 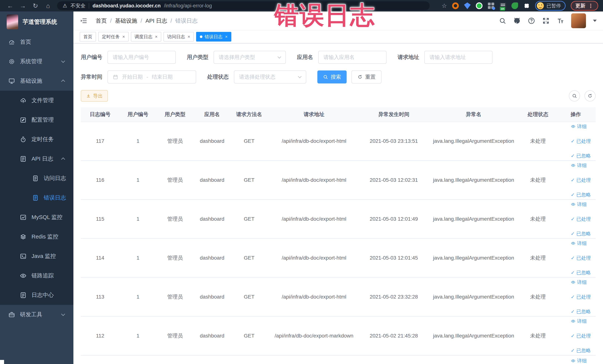 I want to click on extensions-puzzle-icon, so click(x=527, y=6).